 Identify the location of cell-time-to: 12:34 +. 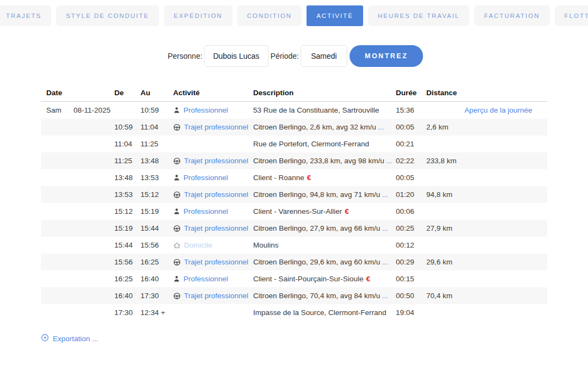
(157, 312).